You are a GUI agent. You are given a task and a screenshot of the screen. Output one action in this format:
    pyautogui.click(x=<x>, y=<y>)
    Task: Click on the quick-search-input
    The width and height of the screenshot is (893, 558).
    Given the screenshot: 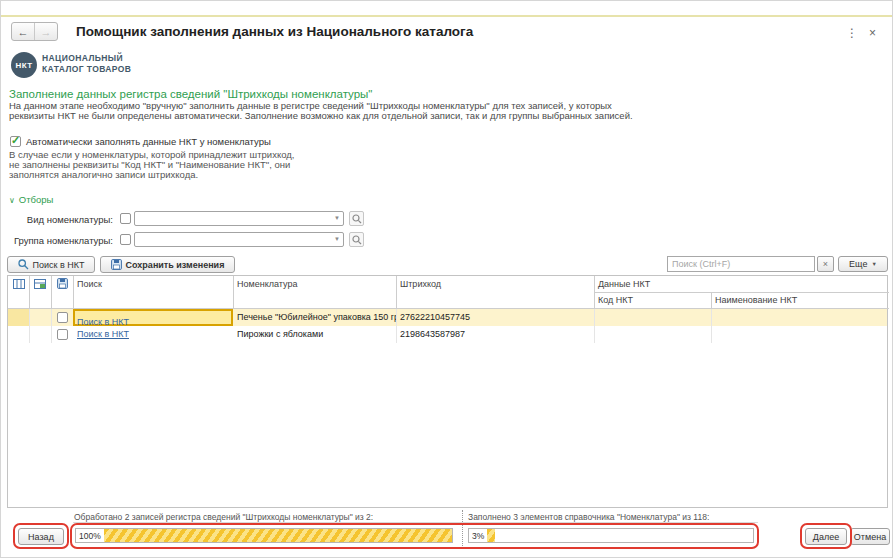 What is the action you would take?
    pyautogui.click(x=741, y=264)
    